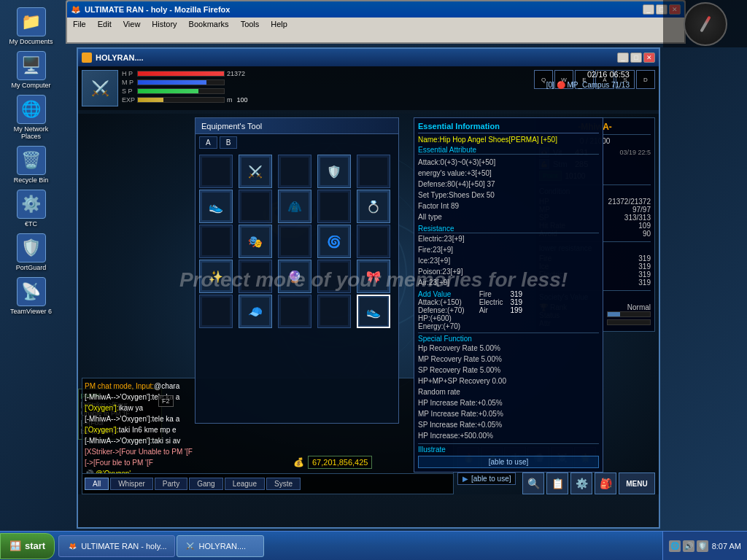 The width and height of the screenshot is (747, 560). Describe the element at coordinates (132, 24) in the screenshot. I see `firefox-menu-view: View` at that location.